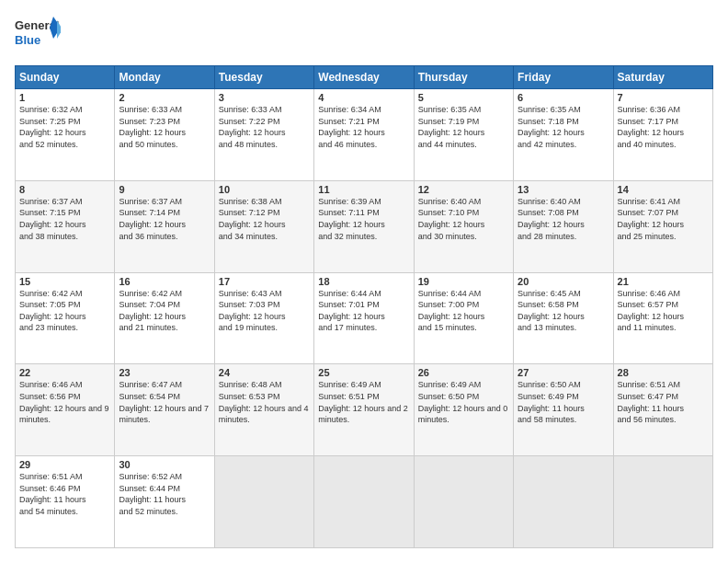 The image size is (728, 563). I want to click on day-number: 26, so click(463, 373).